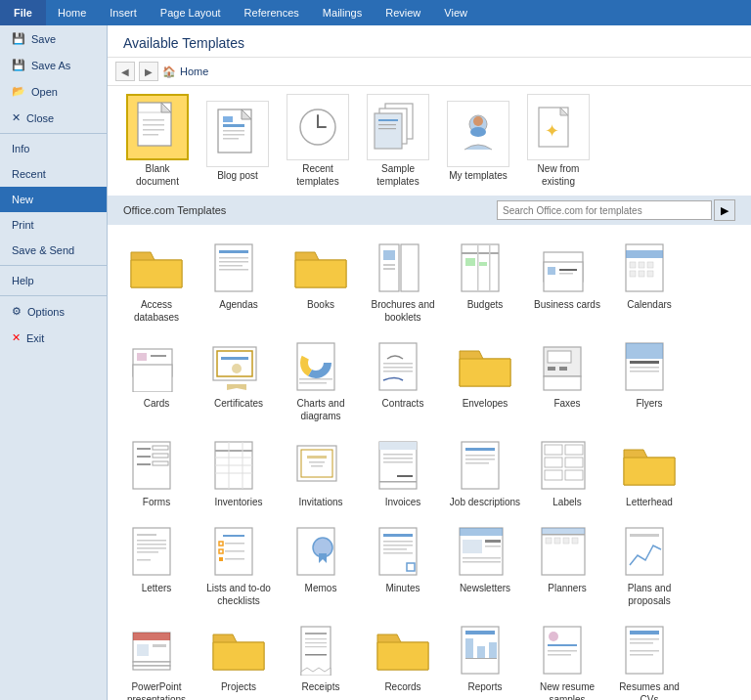 The height and width of the screenshot is (700, 751). Describe the element at coordinates (485, 565) in the screenshot. I see `template-newsletters: Newsletters` at that location.